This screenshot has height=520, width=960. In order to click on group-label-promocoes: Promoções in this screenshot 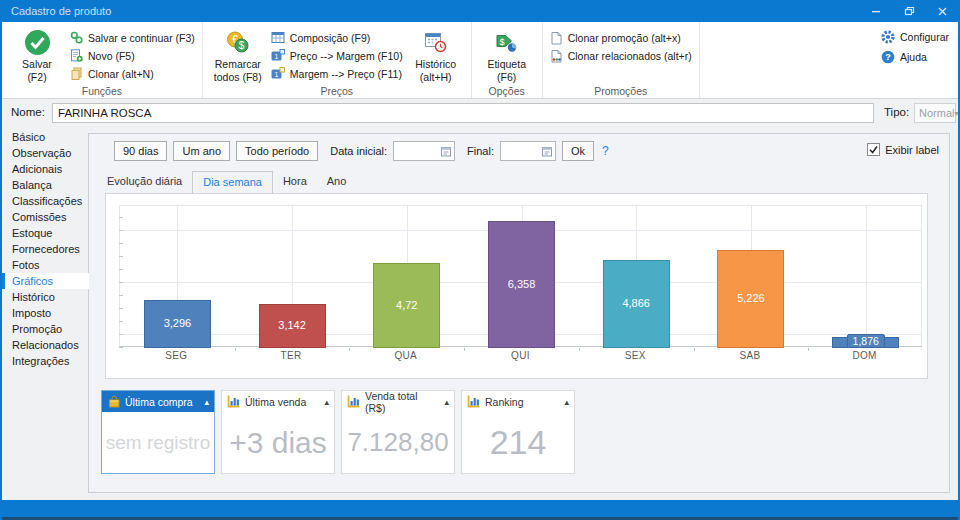, I will do `click(621, 91)`.